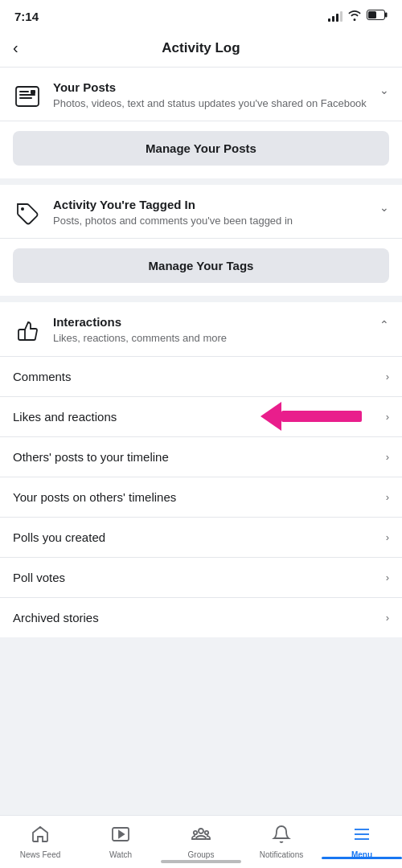  What do you see at coordinates (335, 16) in the screenshot?
I see `signal-icon` at bounding box center [335, 16].